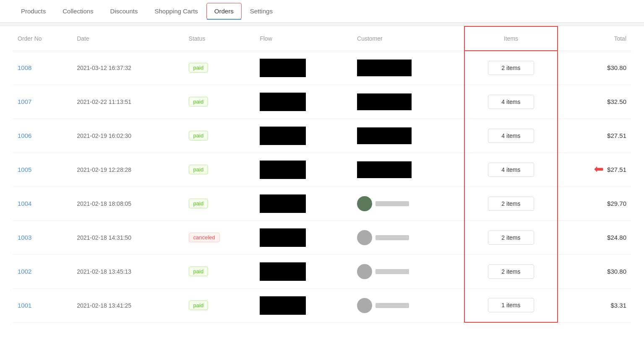 This screenshot has width=644, height=342. I want to click on navigation: ProductsCollectionsDiscountsShopping Car…, so click(322, 11).